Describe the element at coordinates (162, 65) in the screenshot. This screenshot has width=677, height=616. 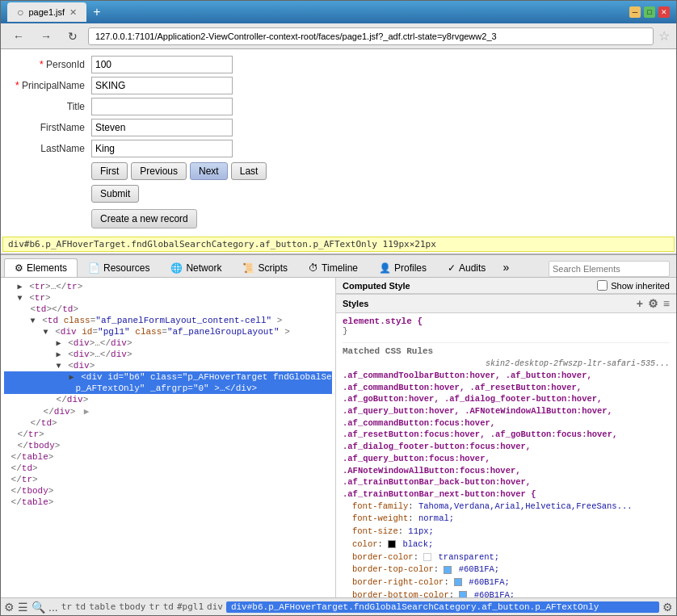
I see `person-id-input` at that location.